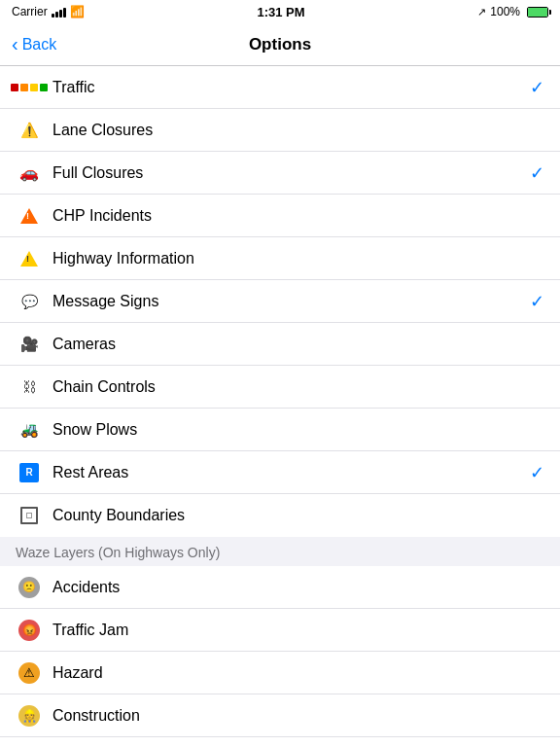 The width and height of the screenshot is (560, 747). Describe the element at coordinates (298, 716) in the screenshot. I see `row-construction-label: Construction` at that location.